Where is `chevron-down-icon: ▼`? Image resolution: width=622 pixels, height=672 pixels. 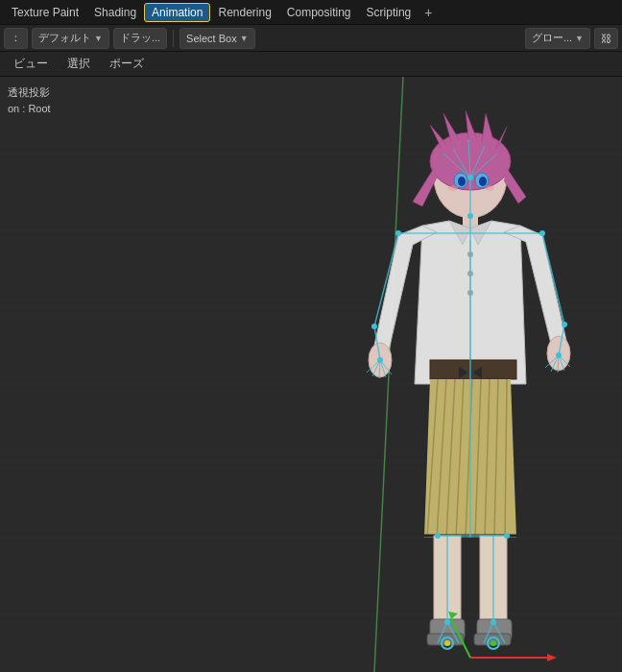
chevron-down-icon: ▼ is located at coordinates (98, 38).